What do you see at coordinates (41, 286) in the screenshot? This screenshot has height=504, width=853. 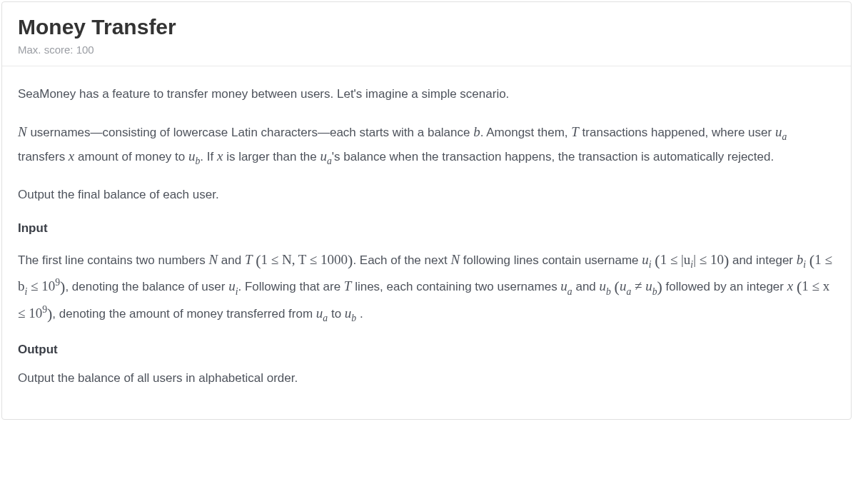 I see `constraint-body: ≤ 10` at bounding box center [41, 286].